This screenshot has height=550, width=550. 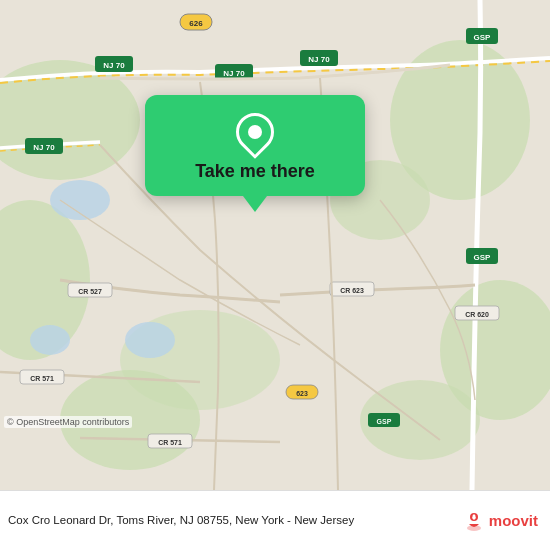 I want to click on moovit-text: moovit, so click(x=514, y=520).